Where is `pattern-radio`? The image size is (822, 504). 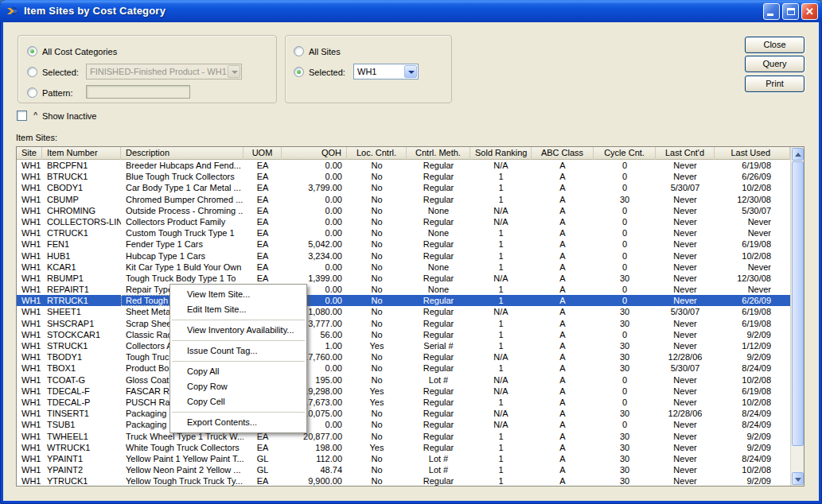
pattern-radio is located at coordinates (32, 92).